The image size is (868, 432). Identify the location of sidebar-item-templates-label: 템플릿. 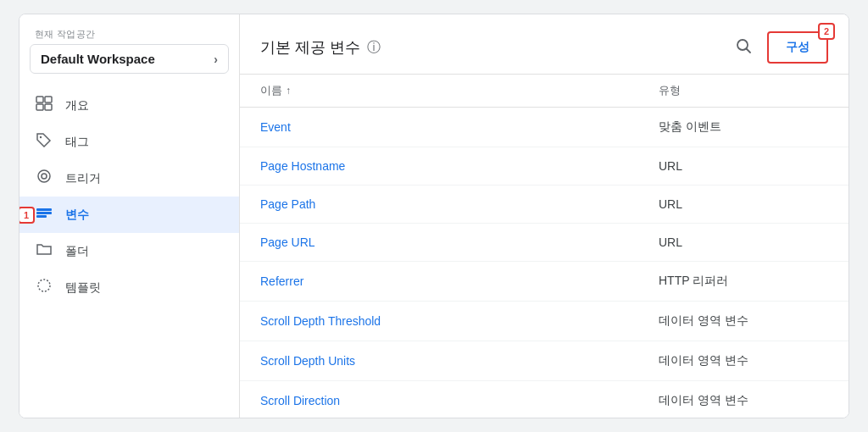
(83, 288).